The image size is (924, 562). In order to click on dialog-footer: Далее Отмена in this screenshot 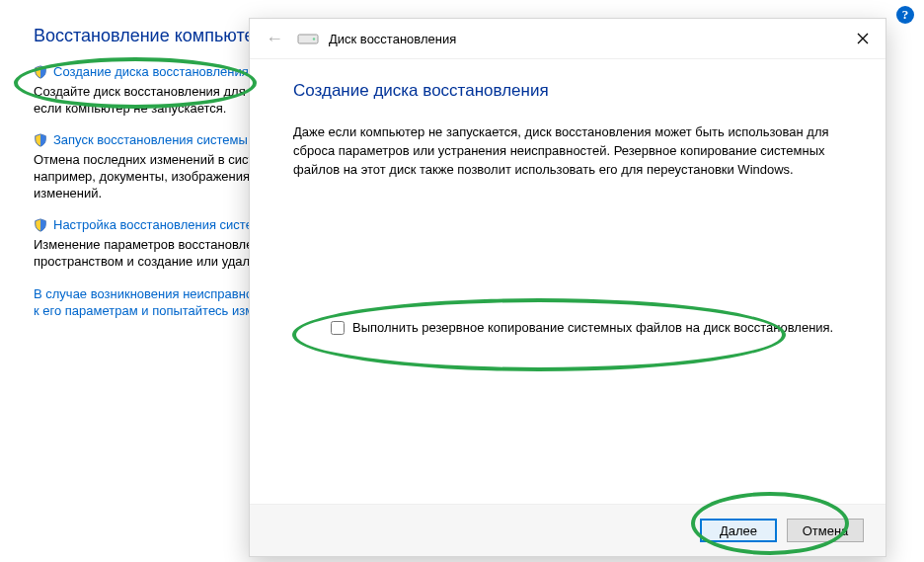, I will do `click(568, 529)`.